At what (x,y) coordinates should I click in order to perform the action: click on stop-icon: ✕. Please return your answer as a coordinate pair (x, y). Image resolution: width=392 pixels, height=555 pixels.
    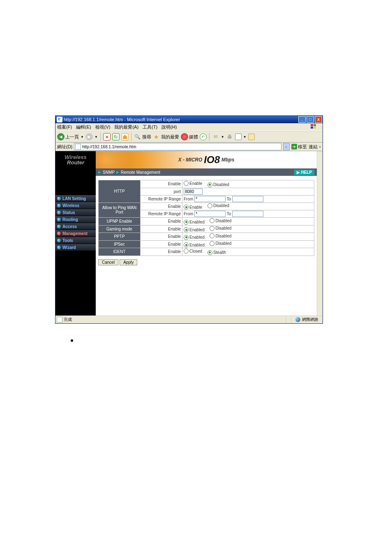
    Looking at the image, I should click on (107, 137).